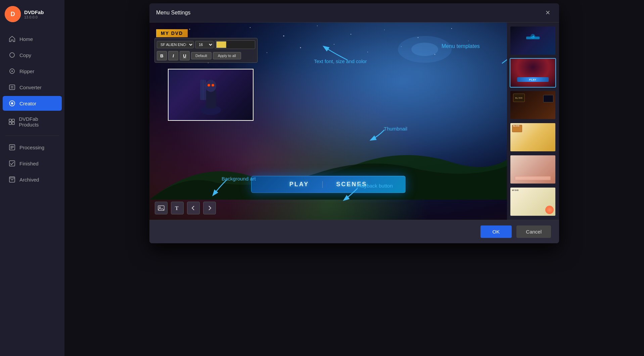  Describe the element at coordinates (533, 36) in the screenshot. I see `template-1-icon` at that location.